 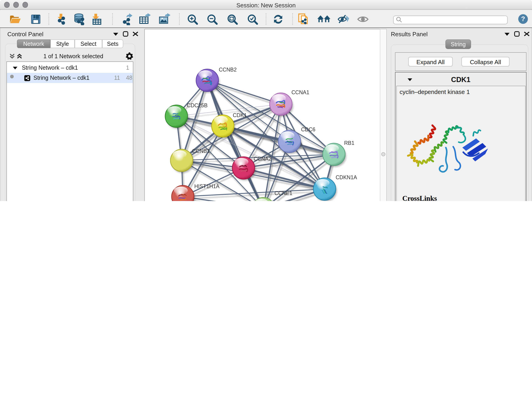 What do you see at coordinates (349, 143) in the screenshot?
I see `svg-text: RB1` at bounding box center [349, 143].